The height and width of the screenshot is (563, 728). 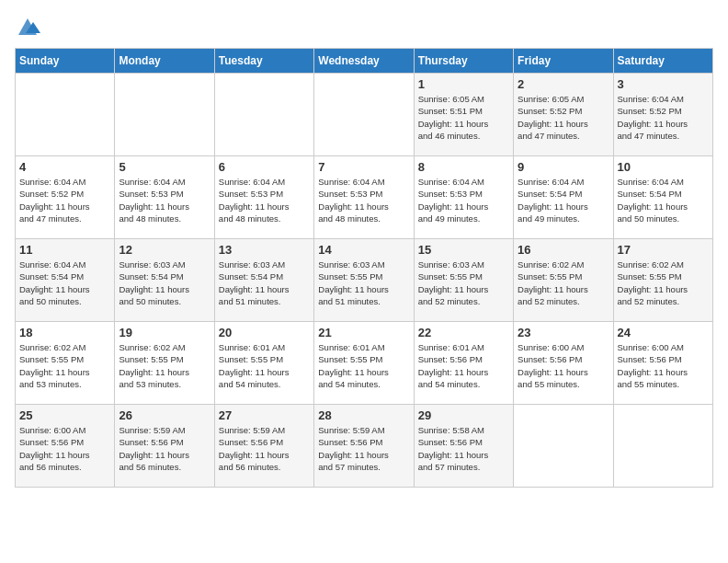 I want to click on day-cell: 10Sunrise: 6:04 AM Sunset: 5:54 PM Dayli…, so click(x=663, y=198).